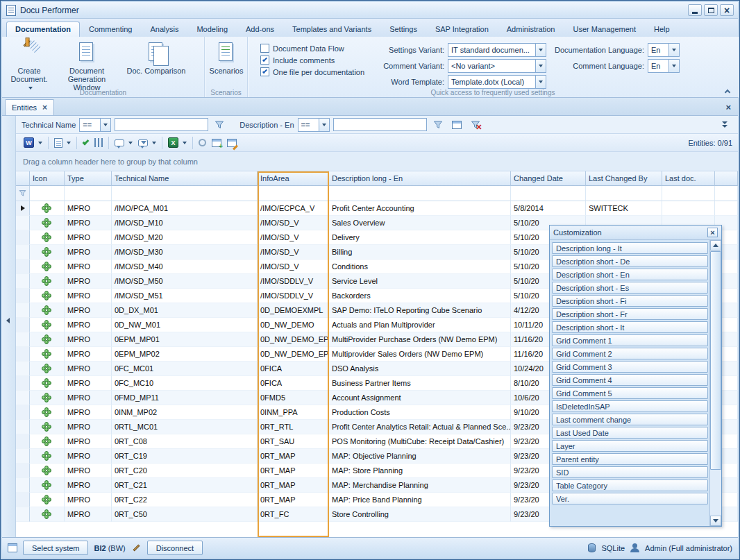  Describe the element at coordinates (716, 246) in the screenshot. I see `scroll-up-button` at that location.